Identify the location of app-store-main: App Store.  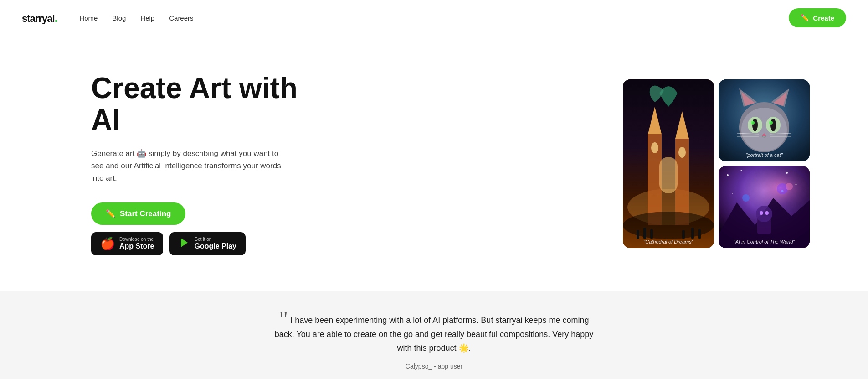
(137, 246).